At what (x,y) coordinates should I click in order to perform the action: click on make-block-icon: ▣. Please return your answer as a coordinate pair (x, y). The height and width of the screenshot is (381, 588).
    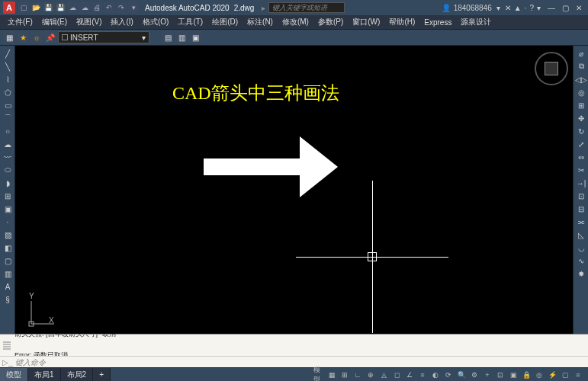
    Looking at the image, I should click on (8, 209).